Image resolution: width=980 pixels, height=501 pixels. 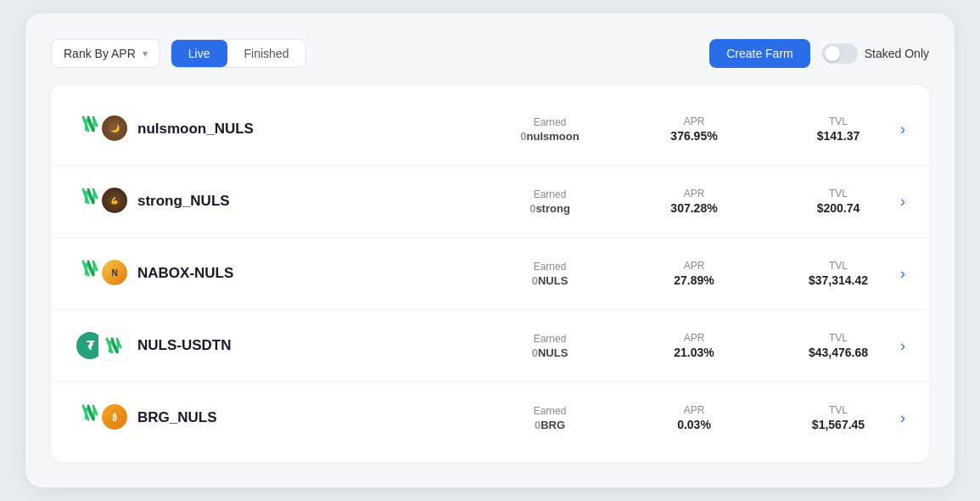 I want to click on toolbar: Rank By APR ▾ Live Finished Create Farm …, so click(x=490, y=53).